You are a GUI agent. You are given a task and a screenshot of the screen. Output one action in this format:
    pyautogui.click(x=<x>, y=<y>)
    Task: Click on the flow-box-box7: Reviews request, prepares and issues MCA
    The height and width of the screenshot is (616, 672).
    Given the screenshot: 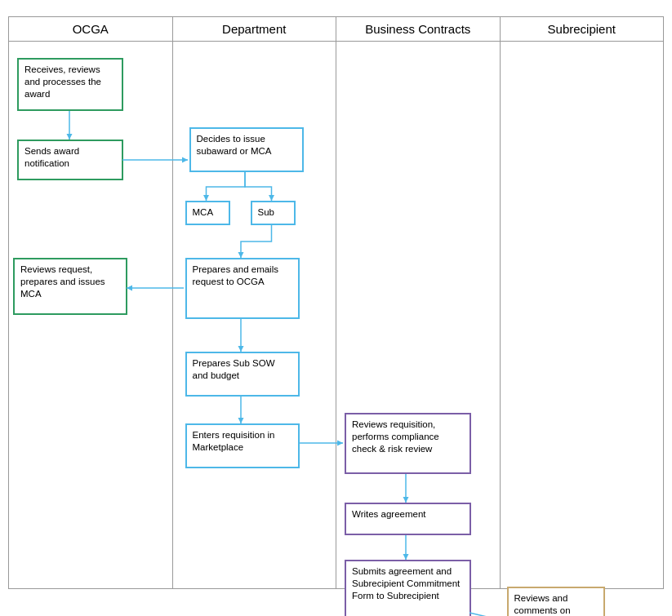 What is the action you would take?
    pyautogui.click(x=70, y=286)
    